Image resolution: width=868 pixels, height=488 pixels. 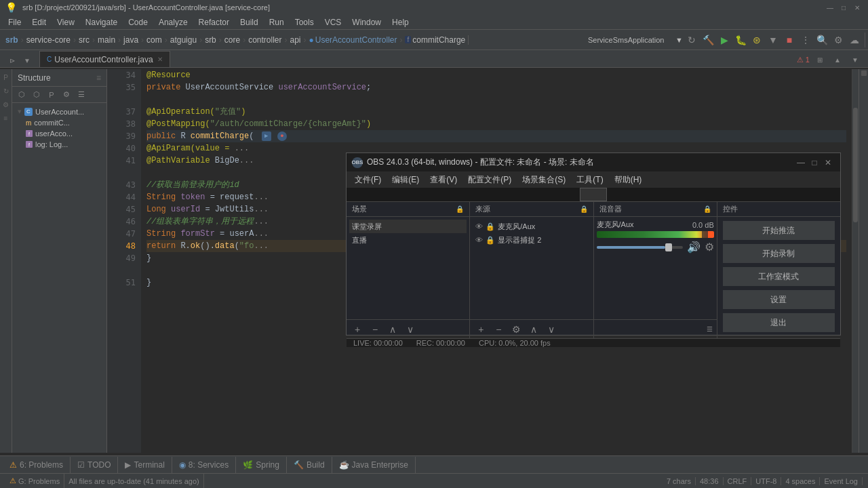 What do you see at coordinates (724, 40) in the screenshot?
I see `run-button: ▶` at bounding box center [724, 40].